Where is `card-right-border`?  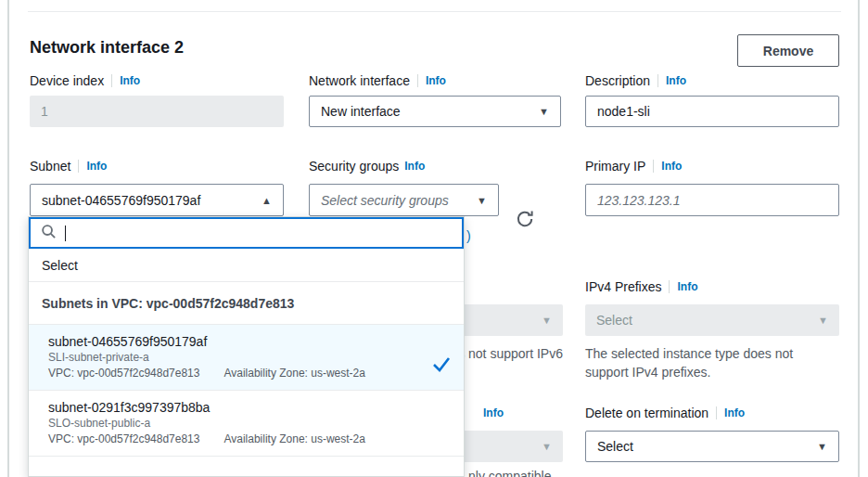 card-right-border is located at coordinates (859, 238).